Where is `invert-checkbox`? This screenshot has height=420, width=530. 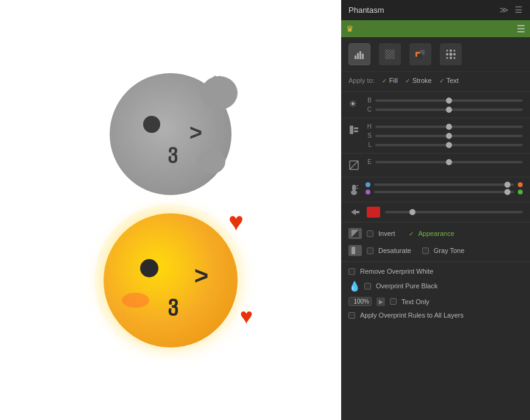
invert-checkbox is located at coordinates (370, 234).